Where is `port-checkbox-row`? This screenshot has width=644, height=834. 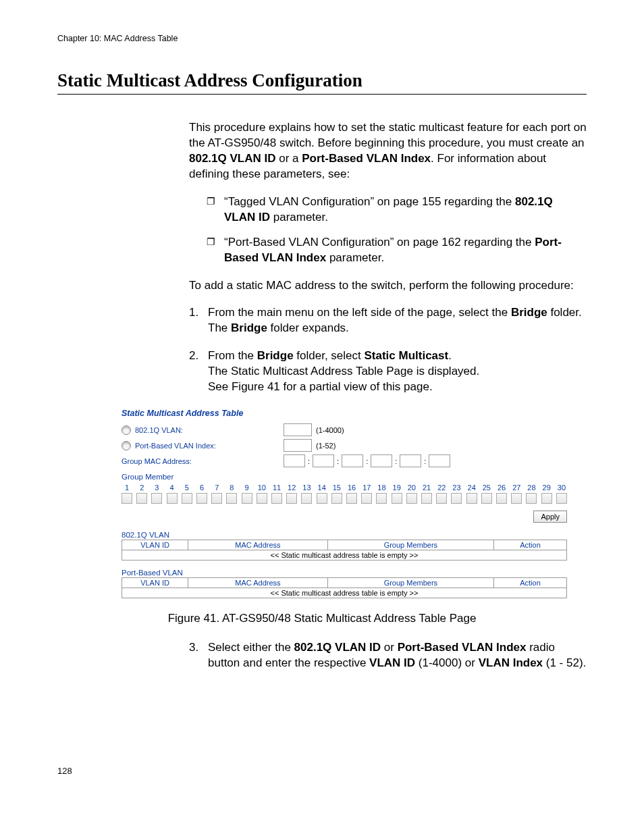 port-checkbox-row is located at coordinates (344, 498).